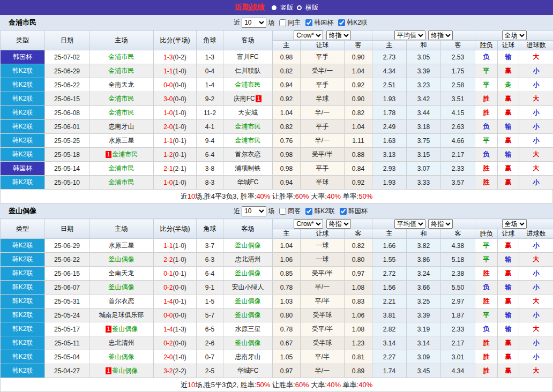 Image resolution: width=553 pixels, height=392 pixels. Describe the element at coordinates (68, 288) in the screenshot. I see `date-cell: 25-06-07` at that location.